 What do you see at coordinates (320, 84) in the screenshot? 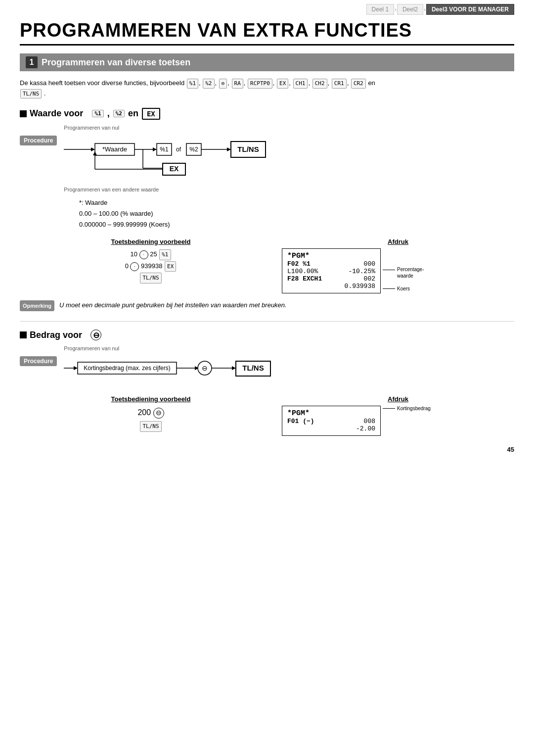
I see `key-ch2: CH2` at bounding box center [320, 84].